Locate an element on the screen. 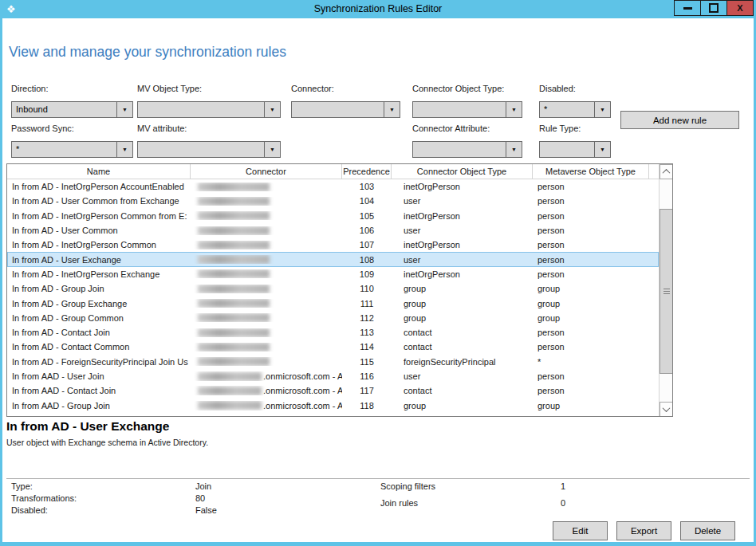 Image resolution: width=756 pixels, height=546 pixels. connector-visible-text: .onmicrosoft.com - AAD is located at coordinates (303, 376).